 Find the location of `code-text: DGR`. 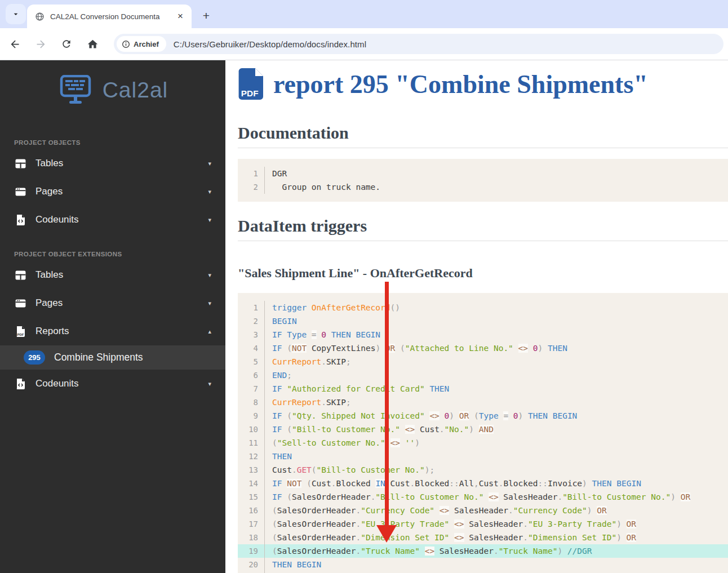

code-text: DGR is located at coordinates (276, 174).